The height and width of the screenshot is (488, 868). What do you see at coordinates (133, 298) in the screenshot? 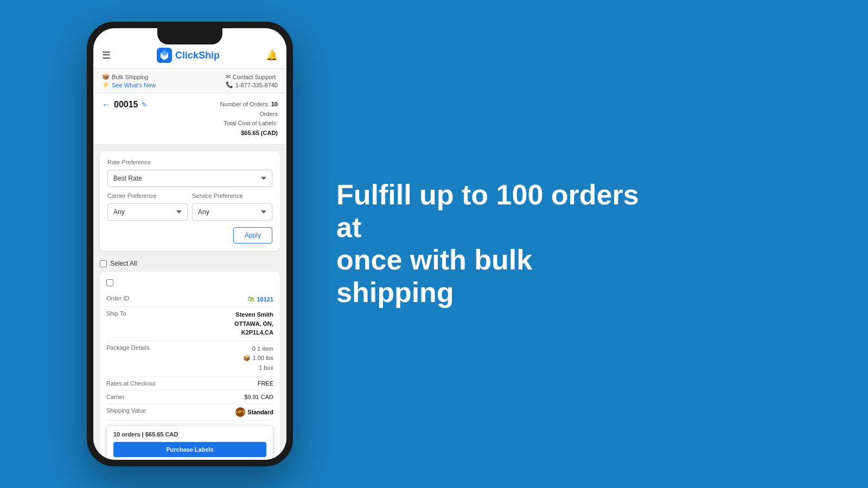
I see `order-id-field-label: Order ID` at bounding box center [133, 298].